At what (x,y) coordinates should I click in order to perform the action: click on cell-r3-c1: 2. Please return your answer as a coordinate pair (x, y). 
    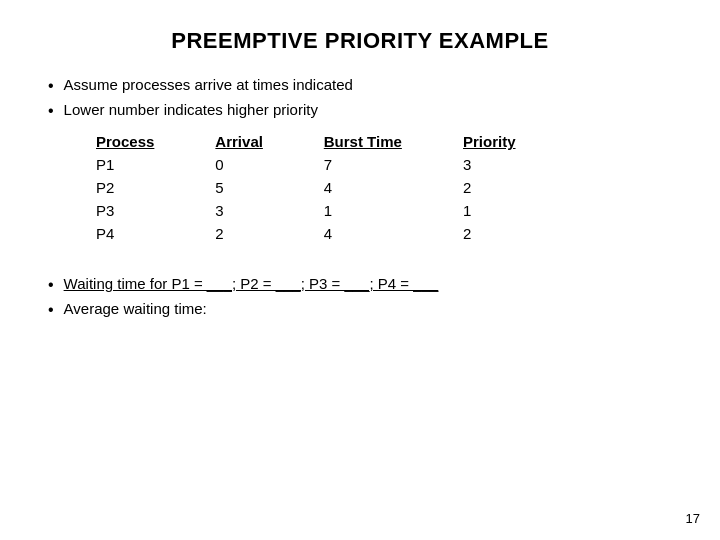
    Looking at the image, I should click on (269, 234).